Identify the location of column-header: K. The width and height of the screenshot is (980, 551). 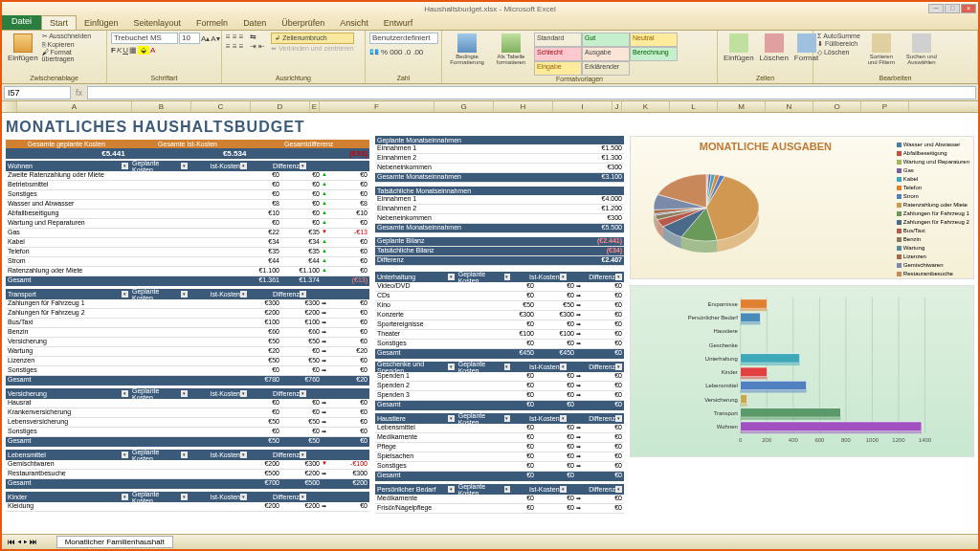
(646, 107).